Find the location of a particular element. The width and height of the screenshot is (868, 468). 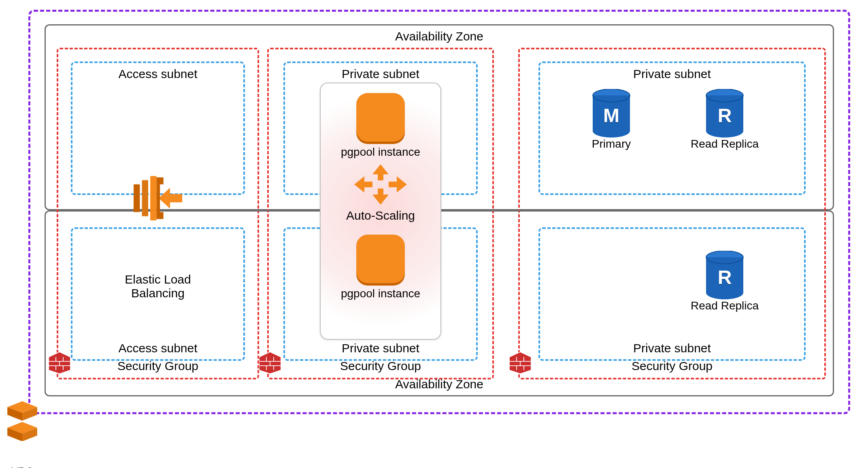

sg-1-label: Security Group is located at coordinates (158, 366).